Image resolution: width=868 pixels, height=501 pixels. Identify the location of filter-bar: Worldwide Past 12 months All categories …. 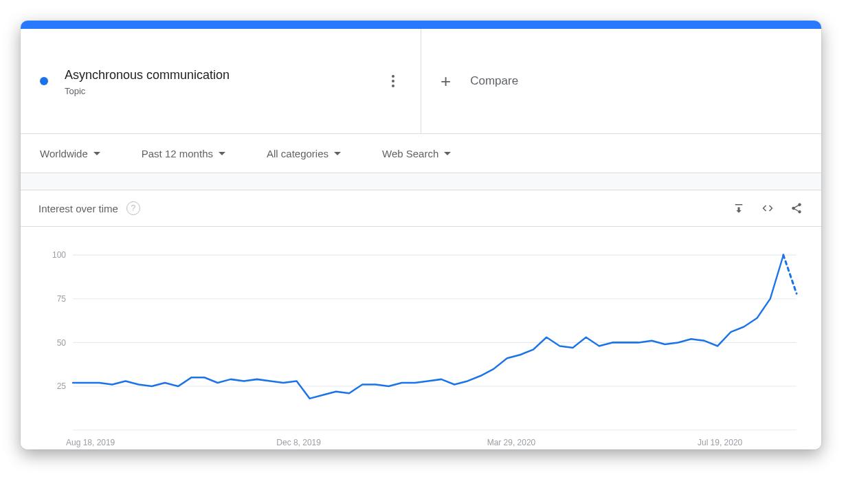
(421, 154).